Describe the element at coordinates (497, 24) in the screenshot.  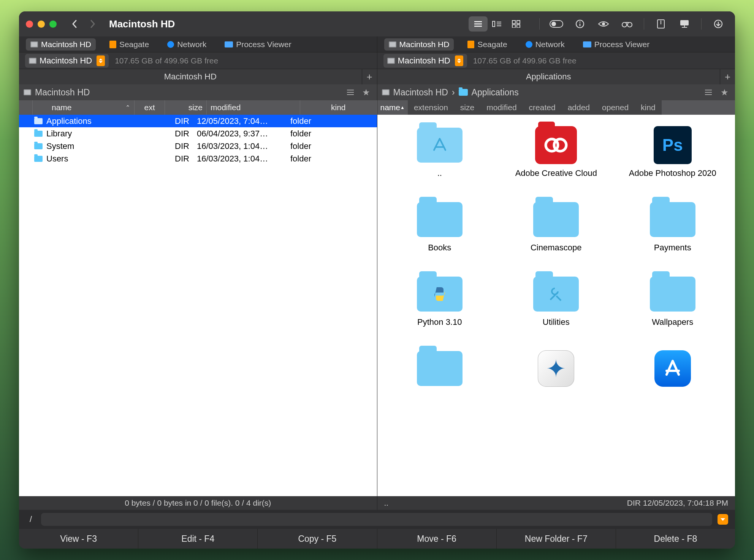
I see `view-columns-button` at that location.